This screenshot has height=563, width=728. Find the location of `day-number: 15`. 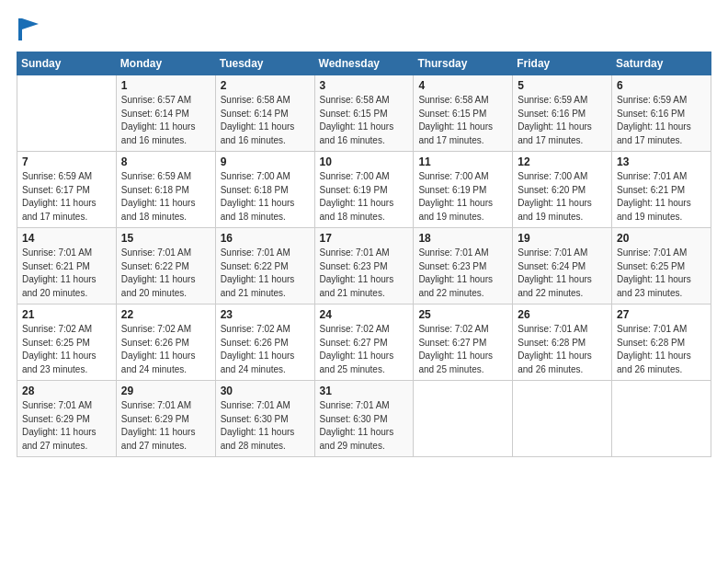

day-number: 15 is located at coordinates (165, 238).